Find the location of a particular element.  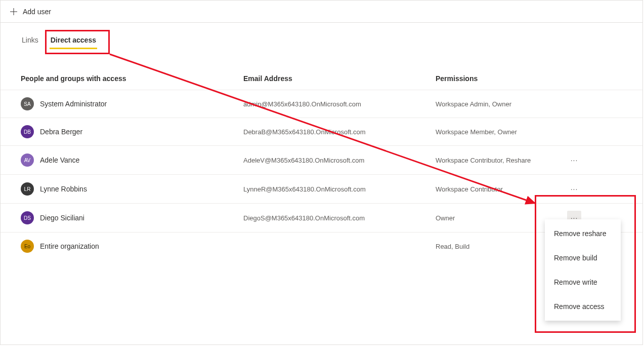

col-header-people: People and groups with access is located at coordinates (132, 79).